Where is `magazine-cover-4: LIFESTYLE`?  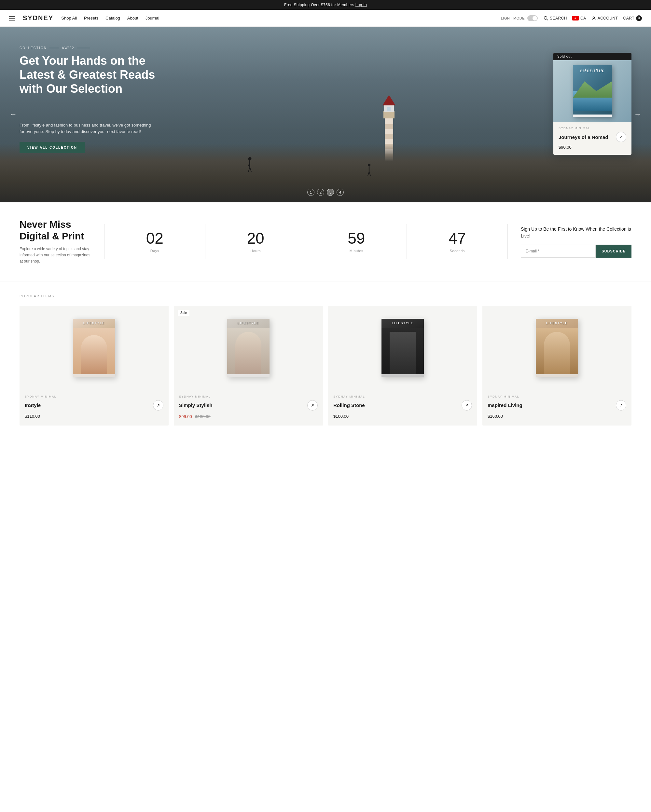 magazine-cover-4: LIFESTYLE is located at coordinates (557, 348).